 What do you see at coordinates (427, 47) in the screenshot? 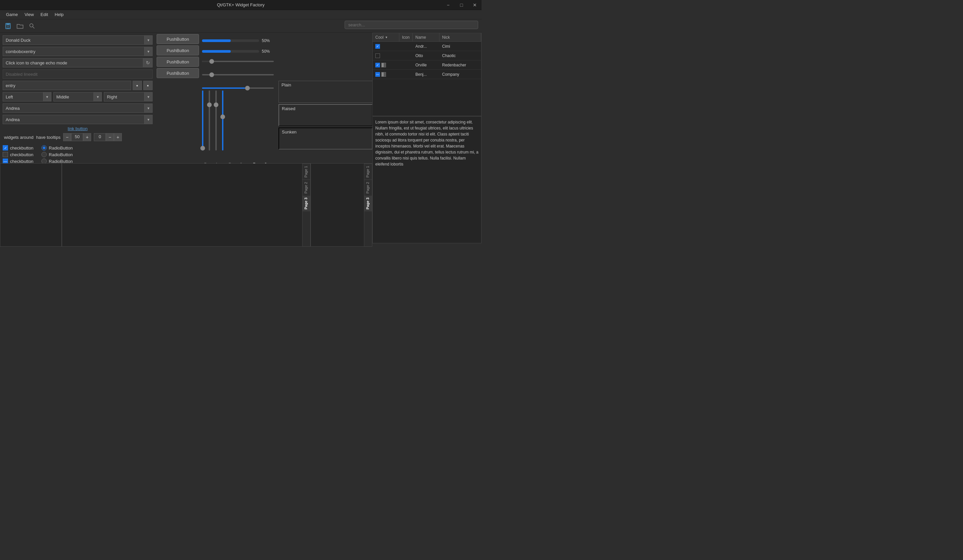
I see `tree-row-0: ✓ Andr... Cimi` at bounding box center [427, 47].